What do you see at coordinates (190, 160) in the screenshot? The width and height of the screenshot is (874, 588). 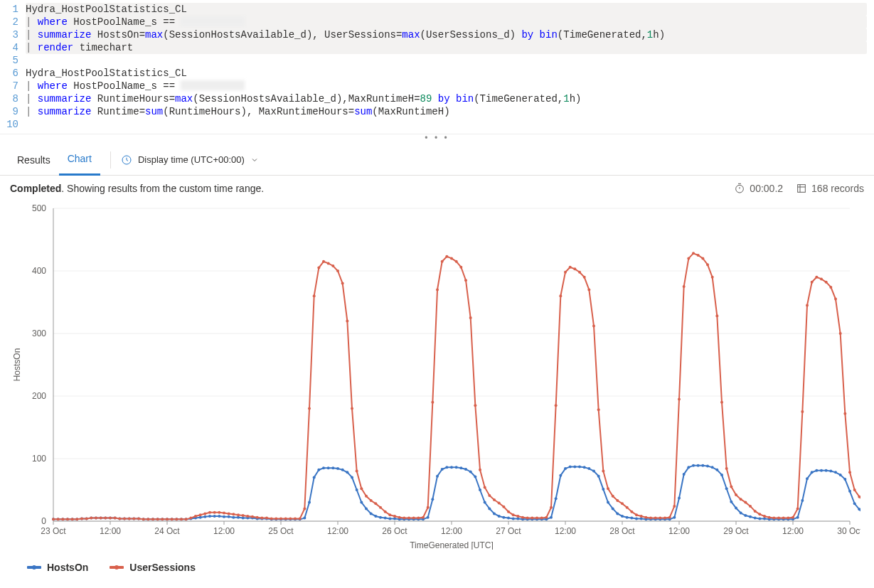 I see `display-time-picker: Display time (UTC+00:00)` at bounding box center [190, 160].